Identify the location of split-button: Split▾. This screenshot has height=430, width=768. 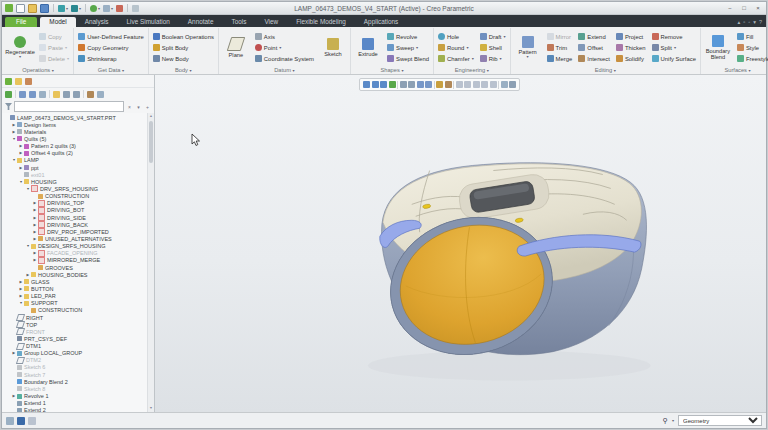
(674, 48).